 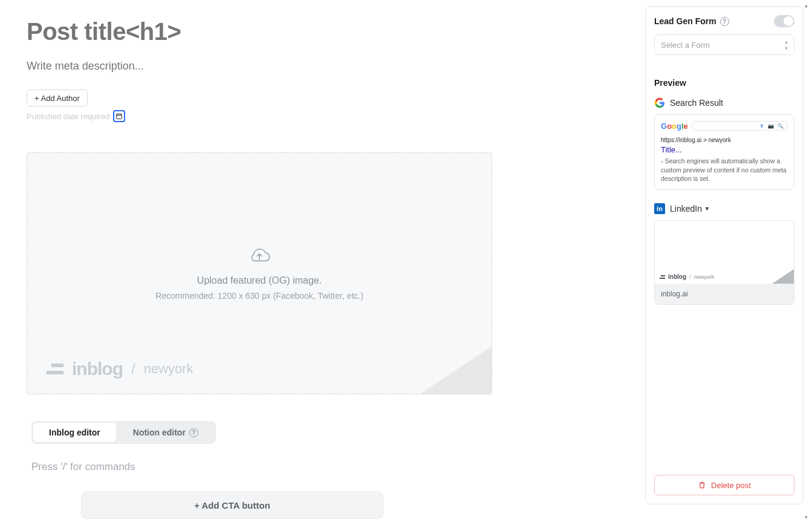 I want to click on og-corner-decoration, so click(x=456, y=370).